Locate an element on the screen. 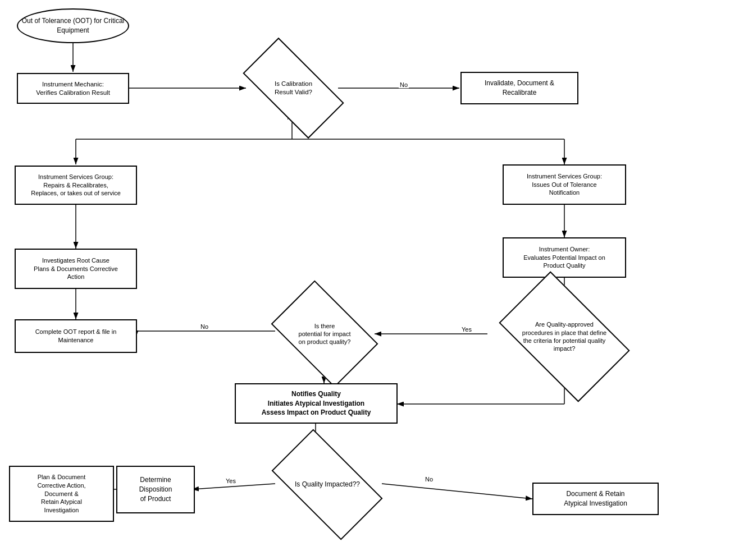 The height and width of the screenshot is (560, 739). document-retain-label: Document & RetainAtypical Investigation is located at coordinates (595, 499).